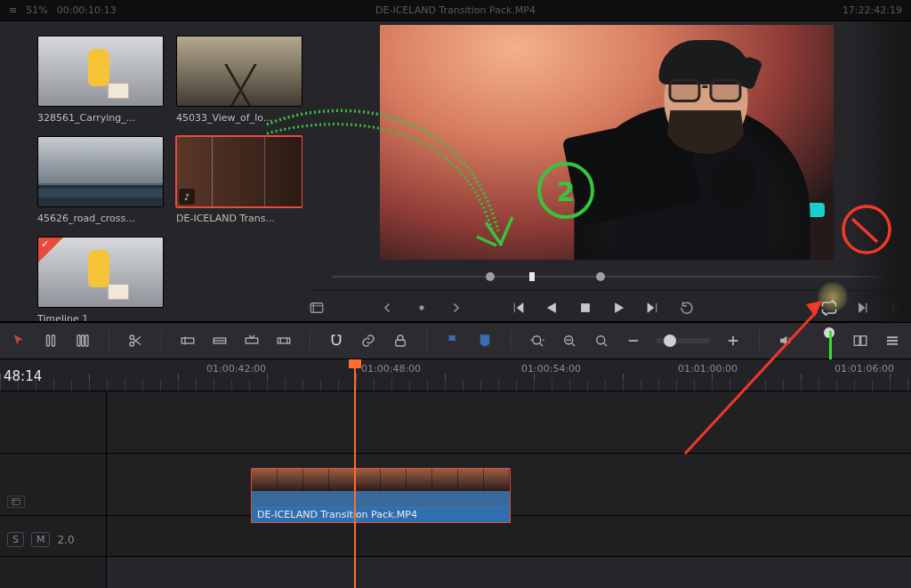  I want to click on marker-icon, so click(485, 341).